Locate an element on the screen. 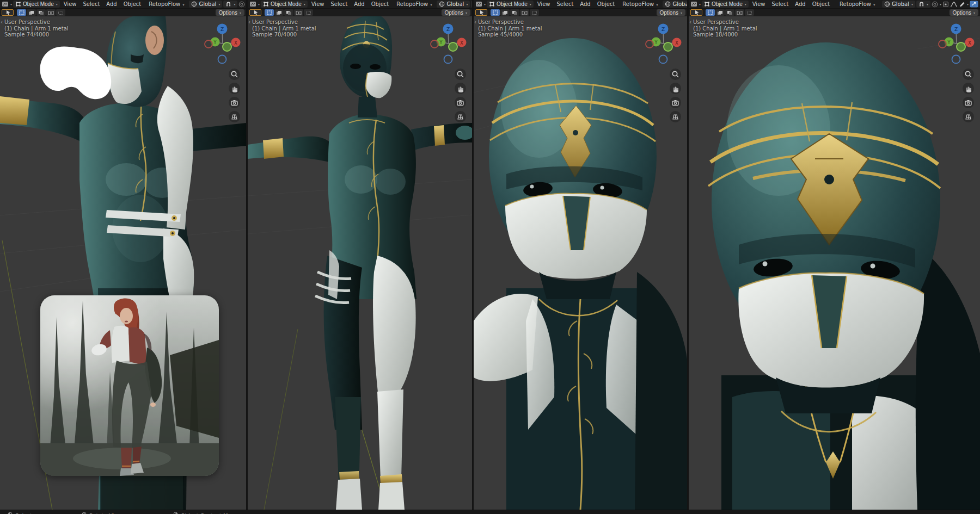 This screenshot has height=514, width=980. snap-target-icon is located at coordinates (946, 4).